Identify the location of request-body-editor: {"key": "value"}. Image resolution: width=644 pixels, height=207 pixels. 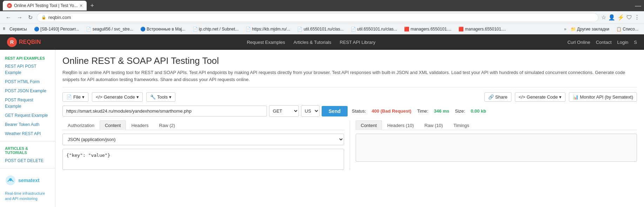
(203, 159).